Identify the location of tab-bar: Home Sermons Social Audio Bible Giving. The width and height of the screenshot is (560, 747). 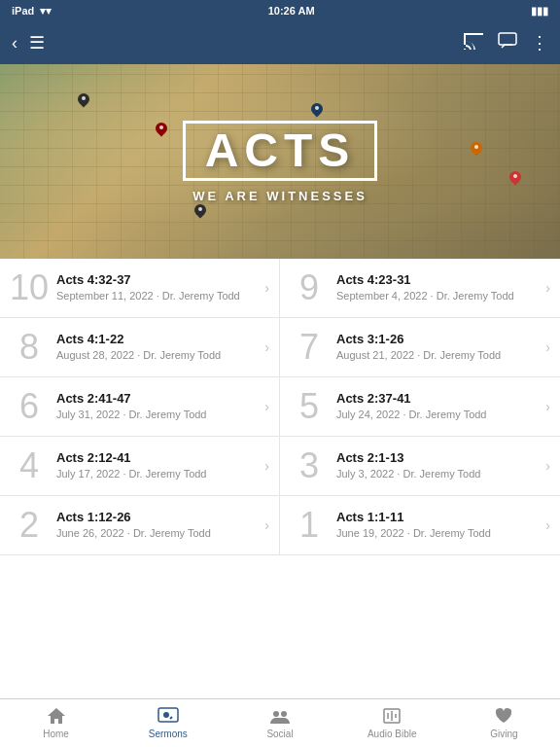
(280, 723).